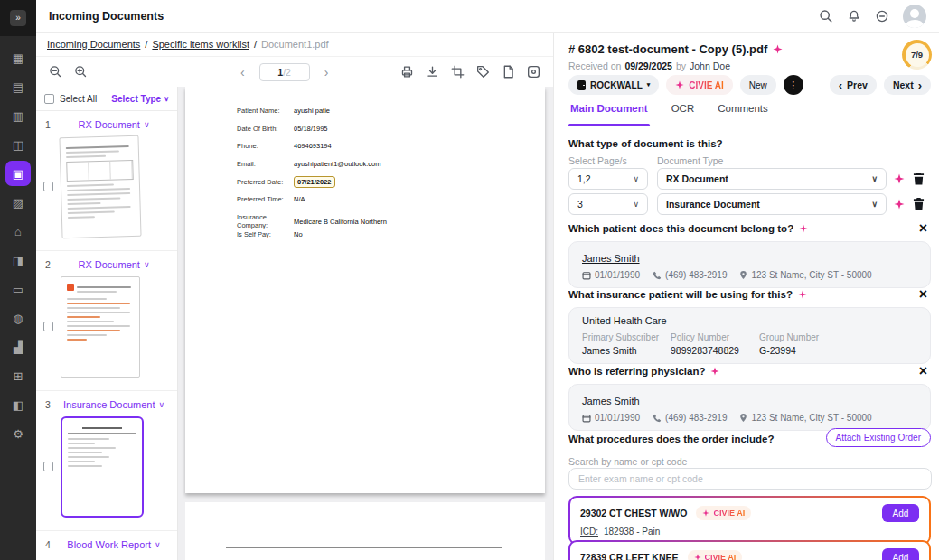 The image size is (939, 560). Describe the element at coordinates (102, 467) in the screenshot. I see `page-thumbnail-selected` at that location.